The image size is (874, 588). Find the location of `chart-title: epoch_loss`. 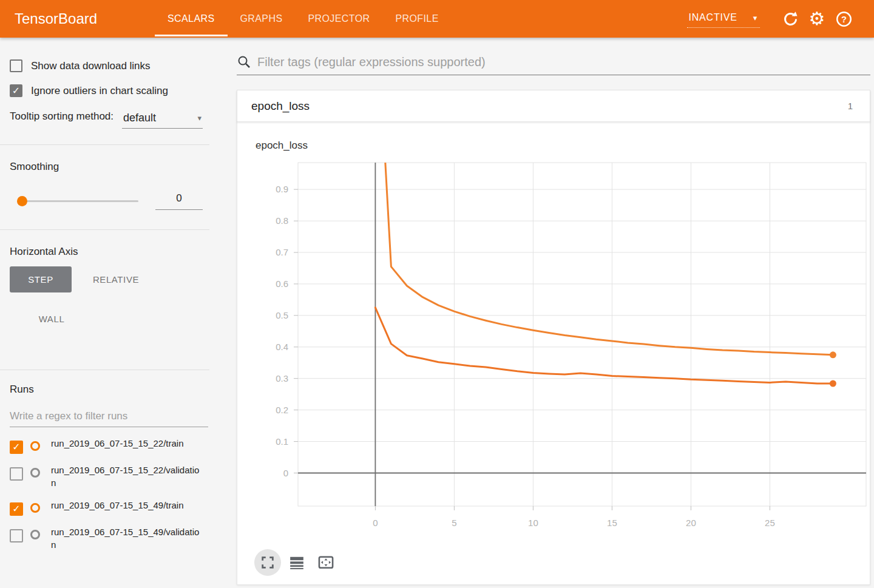

chart-title: epoch_loss is located at coordinates (563, 146).